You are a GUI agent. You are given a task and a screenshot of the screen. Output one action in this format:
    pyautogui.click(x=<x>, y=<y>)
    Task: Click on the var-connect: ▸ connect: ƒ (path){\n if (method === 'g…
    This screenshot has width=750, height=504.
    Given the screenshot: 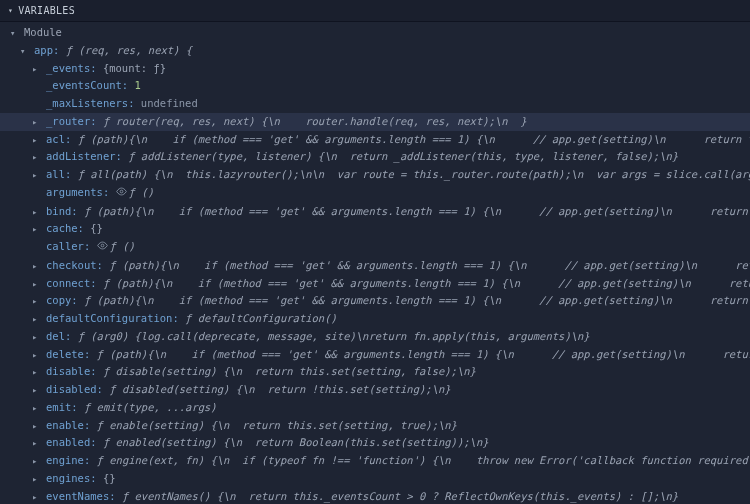 What is the action you would take?
    pyautogui.click(x=375, y=284)
    